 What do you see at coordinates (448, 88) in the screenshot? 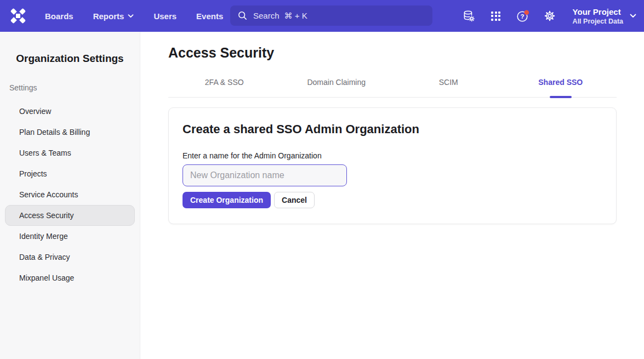
I see `tab-scim: SCIM` at bounding box center [448, 88].